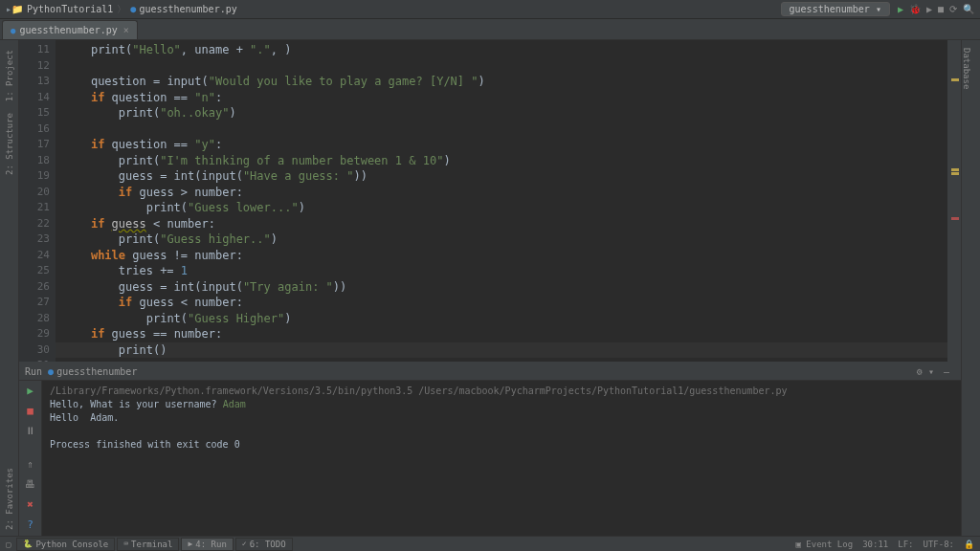  What do you see at coordinates (31, 390) in the screenshot?
I see `rerun-icon: ▶` at bounding box center [31, 390].